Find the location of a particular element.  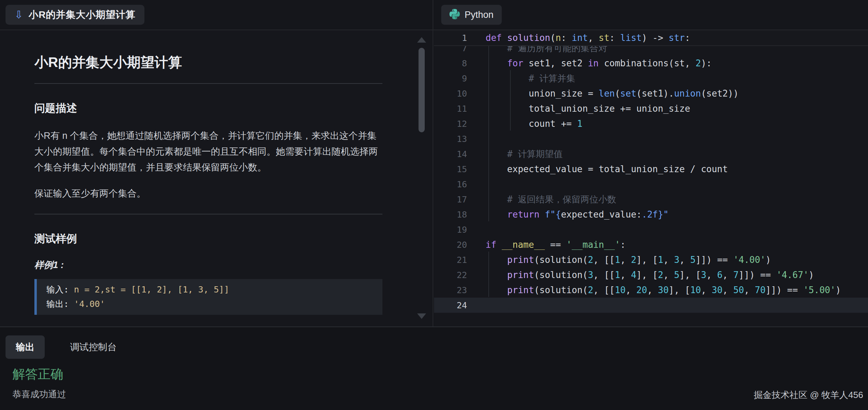

line-source: return f"{expected_value:.2f}" is located at coordinates (568, 214).